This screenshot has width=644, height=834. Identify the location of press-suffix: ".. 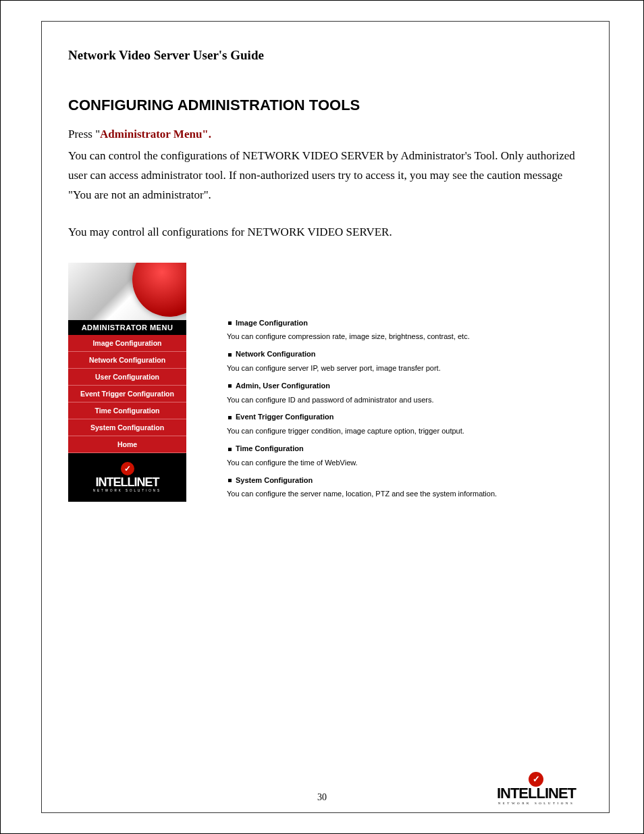
(207, 134).